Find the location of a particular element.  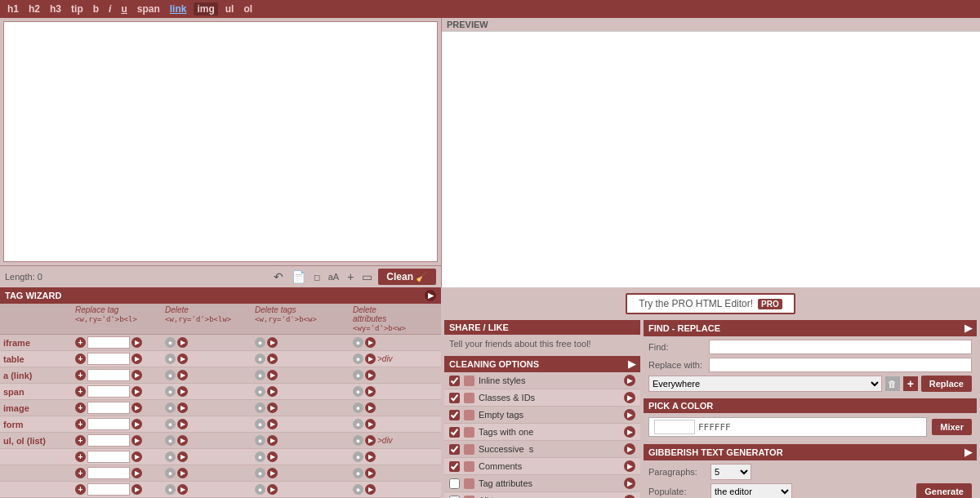

toolbar-span: span is located at coordinates (149, 9).